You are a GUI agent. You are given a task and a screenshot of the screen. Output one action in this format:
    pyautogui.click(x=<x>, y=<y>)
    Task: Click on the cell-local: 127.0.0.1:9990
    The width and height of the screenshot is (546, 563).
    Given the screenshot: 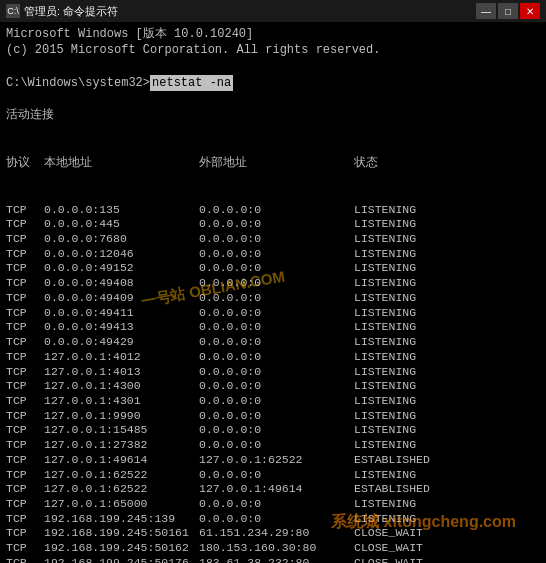 What is the action you would take?
    pyautogui.click(x=122, y=416)
    